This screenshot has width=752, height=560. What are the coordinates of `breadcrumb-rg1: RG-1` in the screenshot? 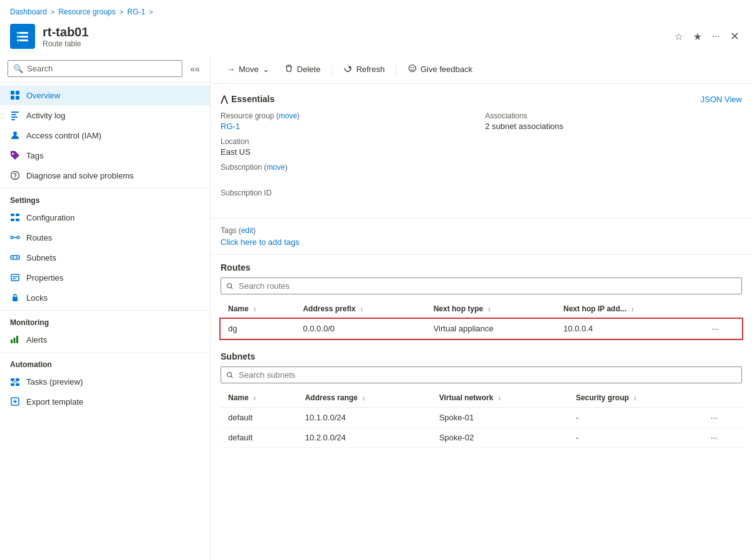 It's located at (137, 12).